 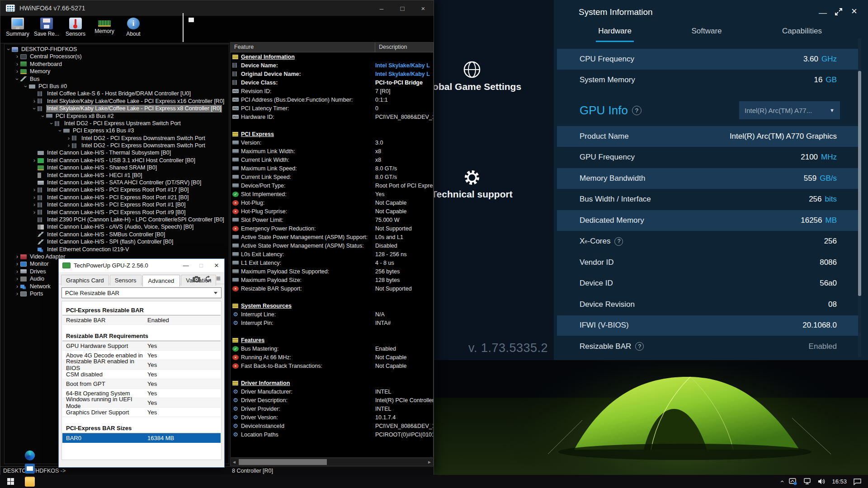 What do you see at coordinates (117, 183) in the screenshot?
I see `tree-item: Intel Cannon Lake-H/S - SATA AHCI Contro…` at bounding box center [117, 183].